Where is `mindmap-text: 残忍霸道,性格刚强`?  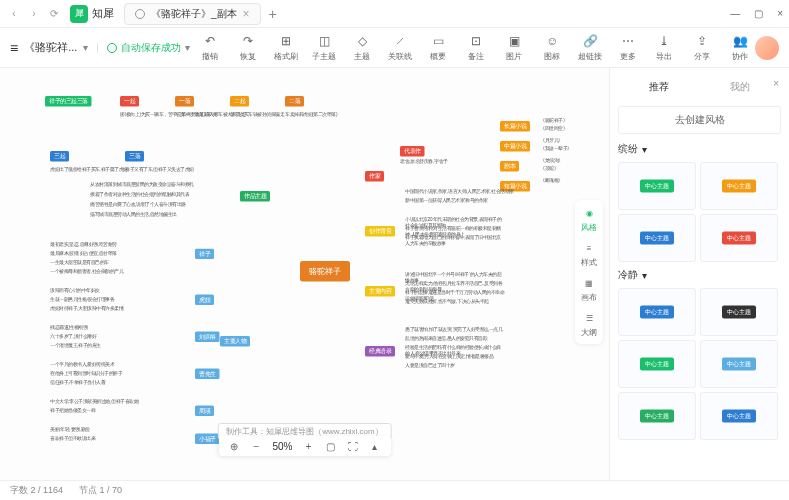
mindmap-text: 残忍霸道,性格刚强 is located at coordinates (68, 328).